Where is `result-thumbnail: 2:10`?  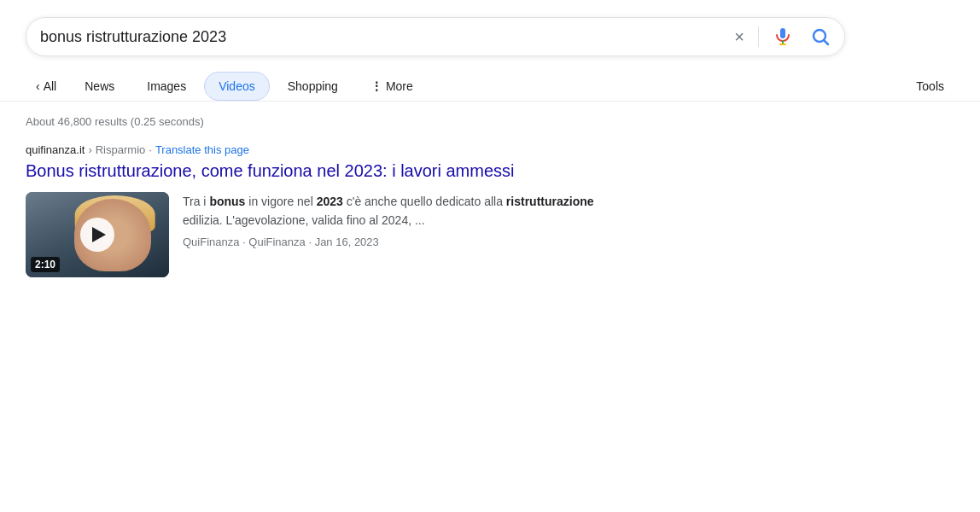 result-thumbnail: 2:10 is located at coordinates (97, 235).